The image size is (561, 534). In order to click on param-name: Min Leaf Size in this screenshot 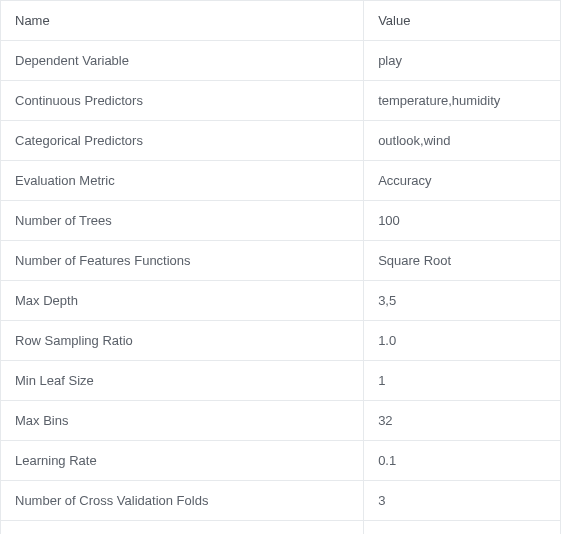, I will do `click(182, 381)`.